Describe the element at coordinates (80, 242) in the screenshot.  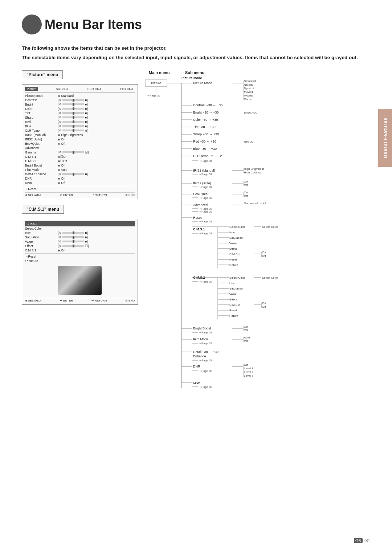
I see `cms-value: Value [ 0 ■]` at that location.